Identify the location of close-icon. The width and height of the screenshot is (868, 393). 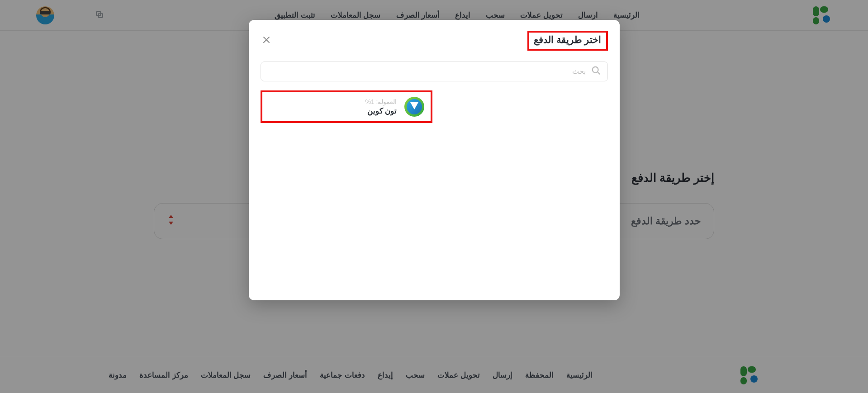
(266, 41).